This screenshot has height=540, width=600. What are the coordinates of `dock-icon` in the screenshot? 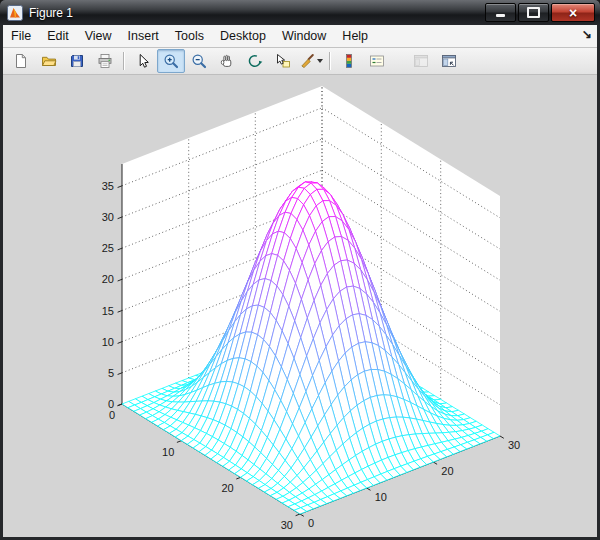 It's located at (449, 61).